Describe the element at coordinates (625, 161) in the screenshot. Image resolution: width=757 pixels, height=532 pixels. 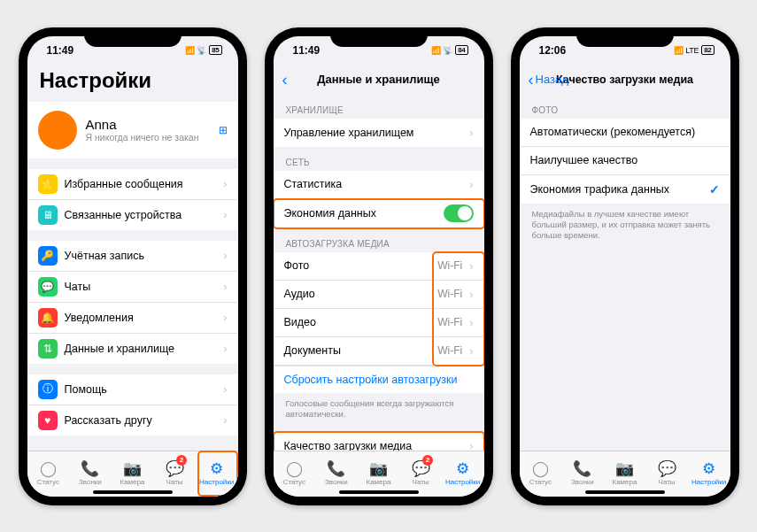
I see `option-best: Наилучшее качество` at that location.